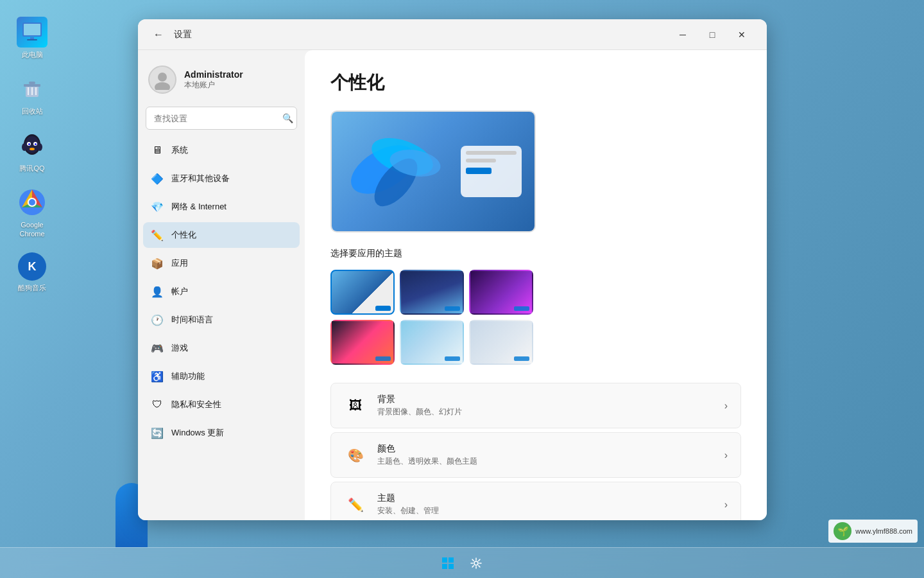 The image size is (924, 578). Describe the element at coordinates (157, 348) in the screenshot. I see `gaming-icon: 🎮` at that location.